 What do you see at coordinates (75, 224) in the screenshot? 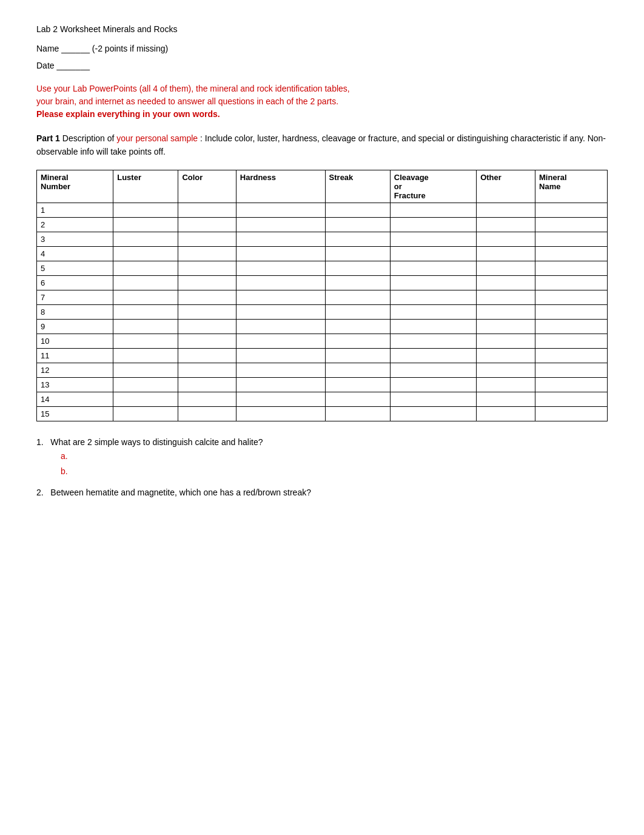
I see `cell-mineral-number: 2` at bounding box center [75, 224].